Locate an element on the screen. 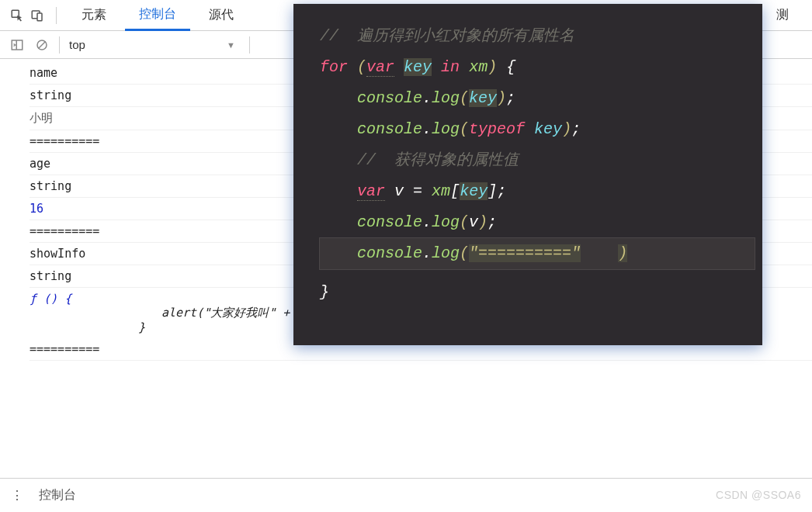  chevron-down-icon: ▼ is located at coordinates (231, 45).